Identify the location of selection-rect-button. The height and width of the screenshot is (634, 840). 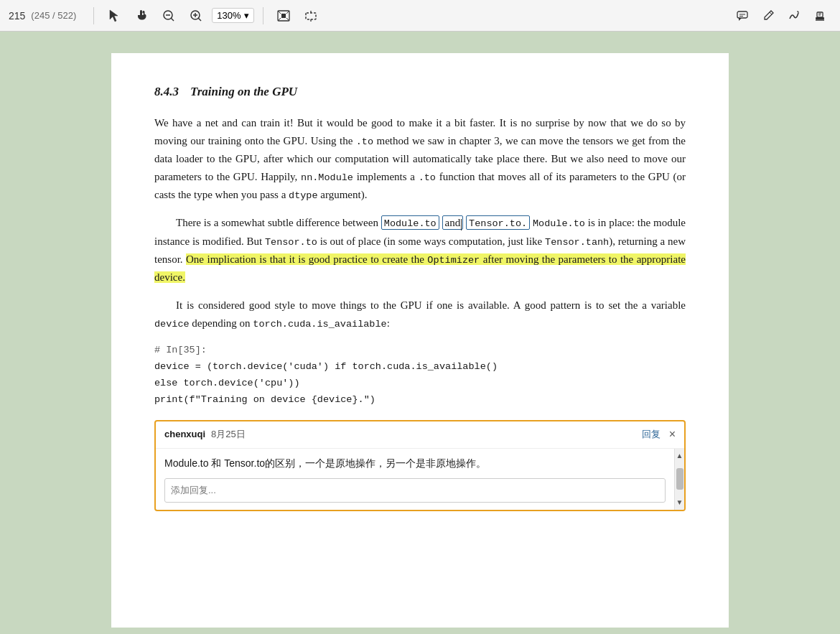
(311, 16).